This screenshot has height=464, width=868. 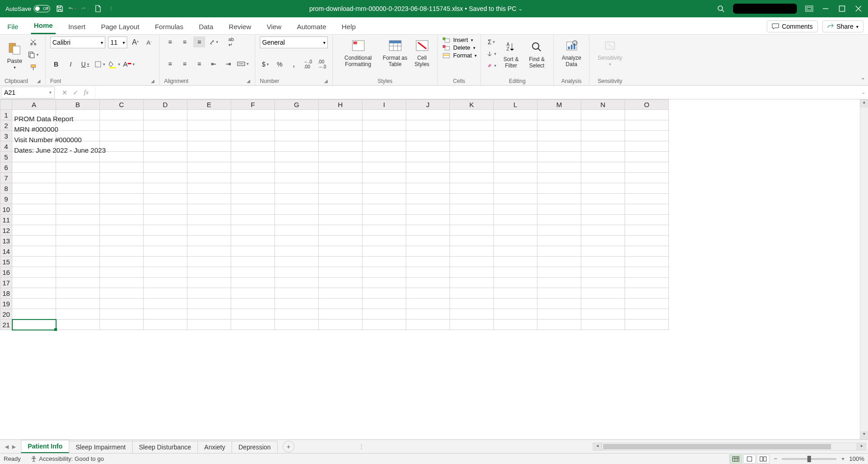 What do you see at coordinates (253, 105) in the screenshot?
I see `column-header: F` at bounding box center [253, 105].